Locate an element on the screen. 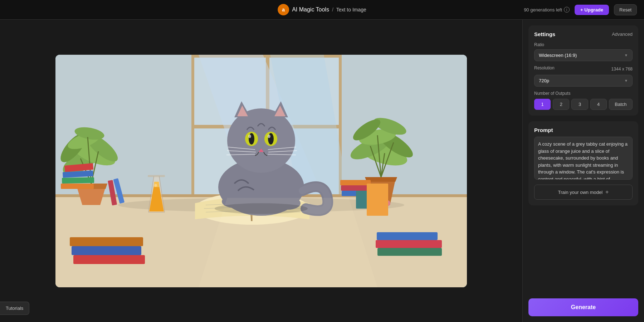 The width and height of the screenshot is (644, 322). prompt-title: Prompt is located at coordinates (583, 130).